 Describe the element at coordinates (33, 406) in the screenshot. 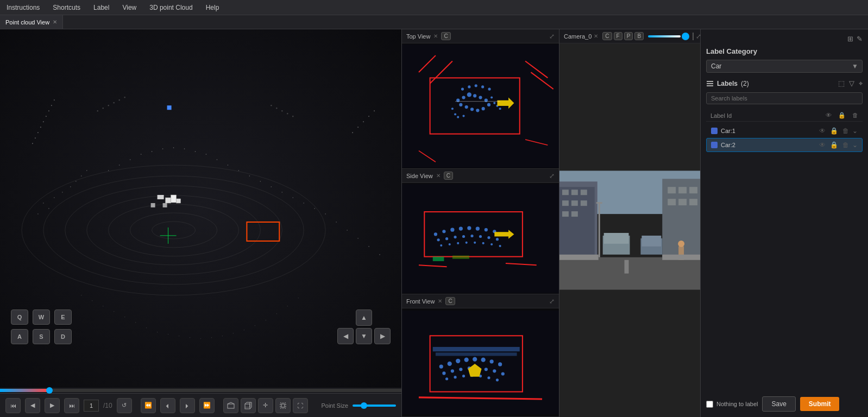

I see `prev-btn: ◀` at that location.